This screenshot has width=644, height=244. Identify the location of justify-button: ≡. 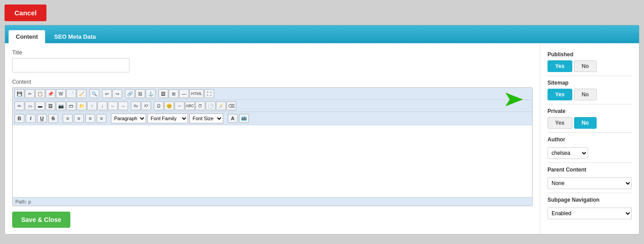
(101, 118).